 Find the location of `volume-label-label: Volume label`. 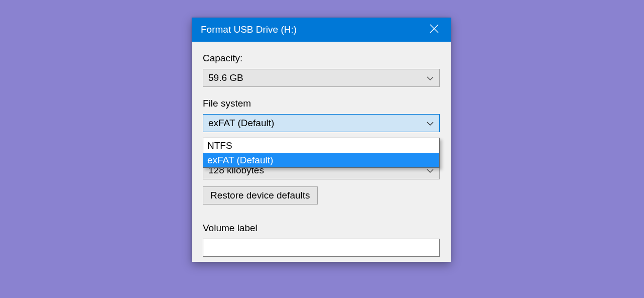

volume-label-label: Volume label is located at coordinates (321, 228).